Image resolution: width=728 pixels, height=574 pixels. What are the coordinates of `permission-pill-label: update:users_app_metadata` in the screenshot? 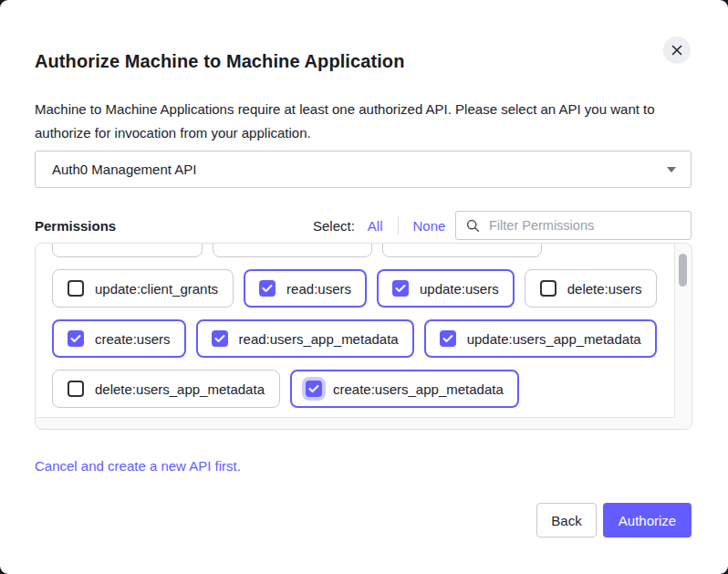 It's located at (555, 339).